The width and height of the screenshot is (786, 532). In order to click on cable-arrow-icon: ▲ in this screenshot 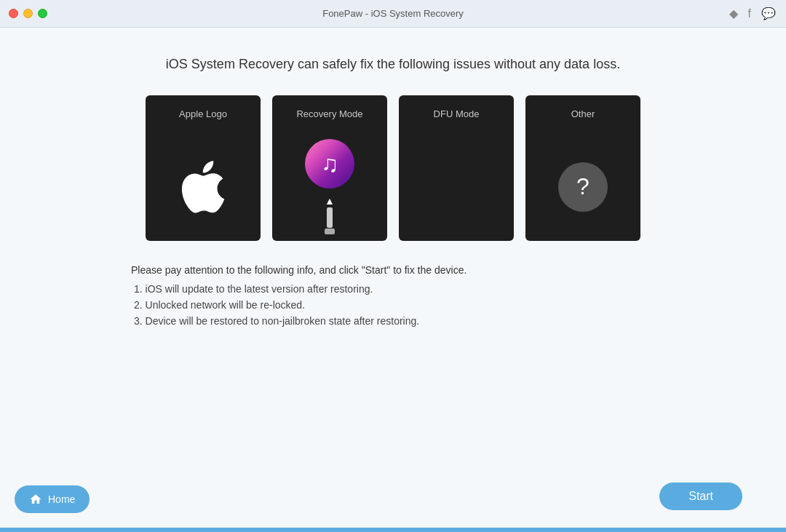, I will do `click(330, 201)`.